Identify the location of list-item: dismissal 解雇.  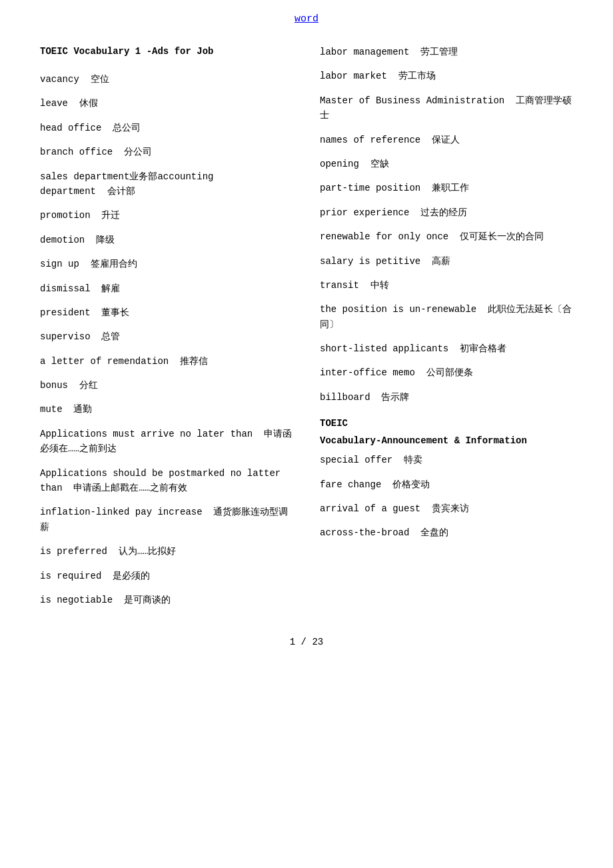
(167, 289).